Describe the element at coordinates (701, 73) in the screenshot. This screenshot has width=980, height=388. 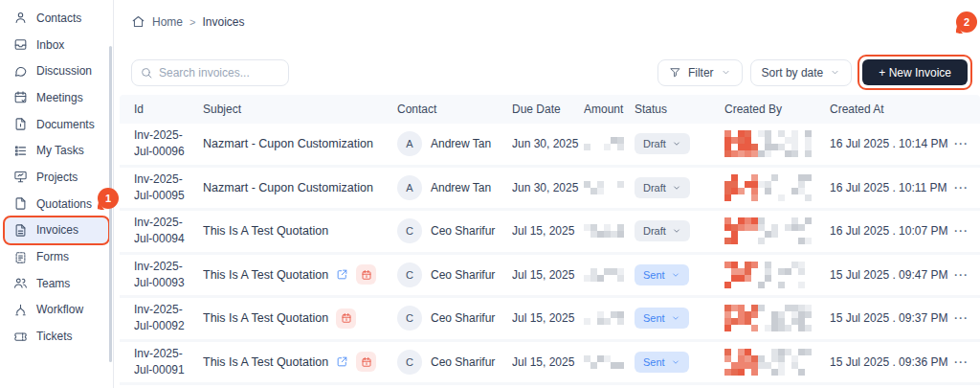
I see `filter-button: Filter` at that location.